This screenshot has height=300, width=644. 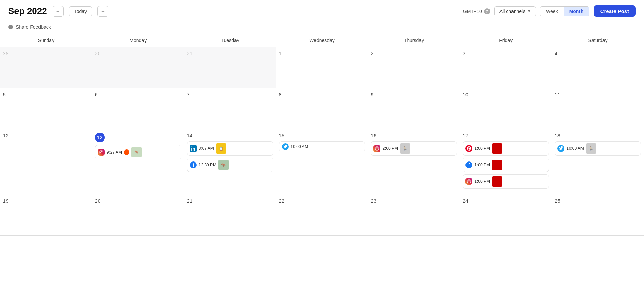 I want to click on cal-cell-sep20: 20, so click(x=138, y=215).